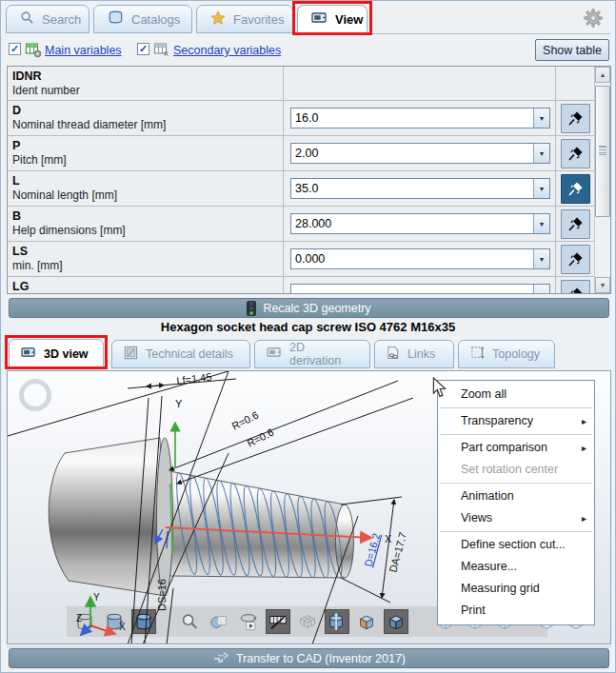  Describe the element at coordinates (251, 308) in the screenshot. I see `traffic-light-icon` at that location.